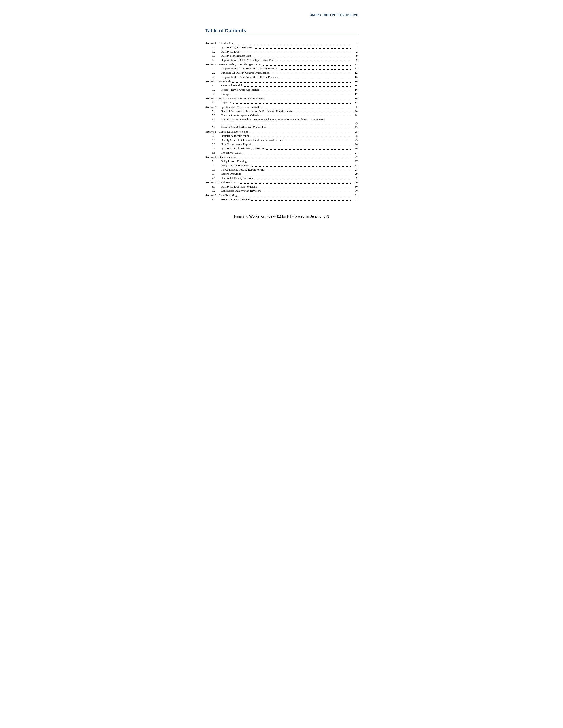  I want to click on toc-row: Section 5:Inspection And Verification Ac…, so click(282, 107).